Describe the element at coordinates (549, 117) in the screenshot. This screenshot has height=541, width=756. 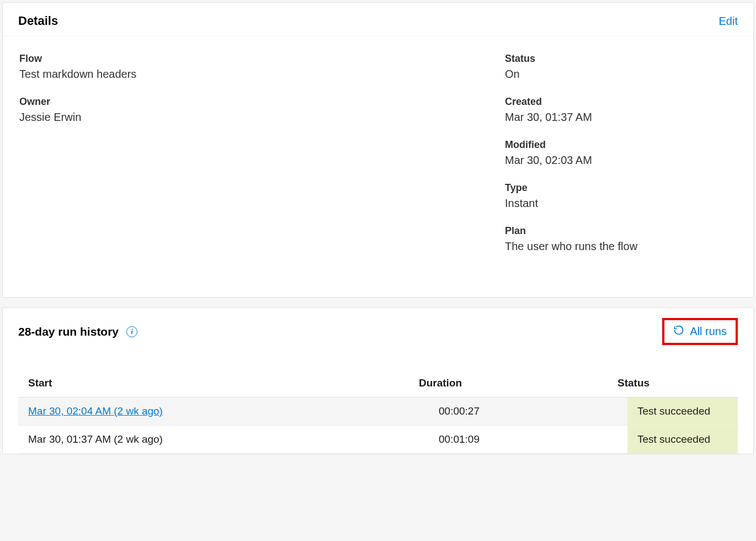
I see `created-value: Mar 30, 01:37 AM` at that location.